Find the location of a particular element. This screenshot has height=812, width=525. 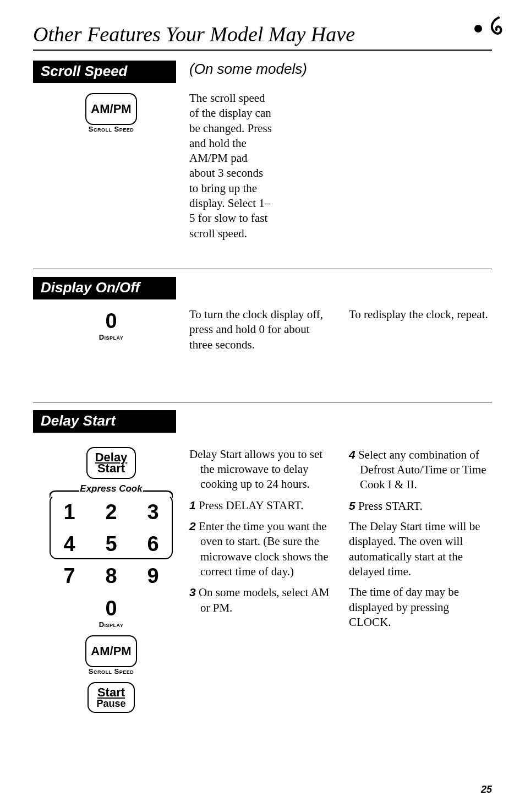

display-onoff-body-row: 0 Display To turn the clock display off,… is located at coordinates (262, 329).